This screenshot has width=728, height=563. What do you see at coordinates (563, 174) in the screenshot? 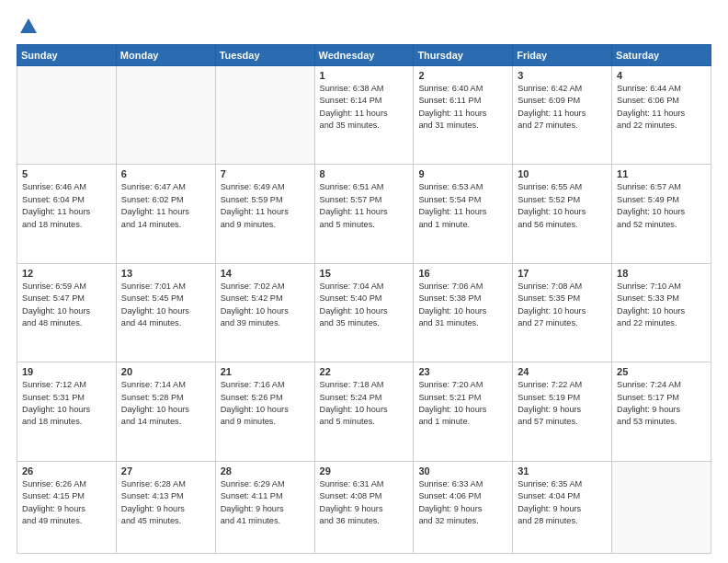
I see `day-number: 10` at bounding box center [563, 174].